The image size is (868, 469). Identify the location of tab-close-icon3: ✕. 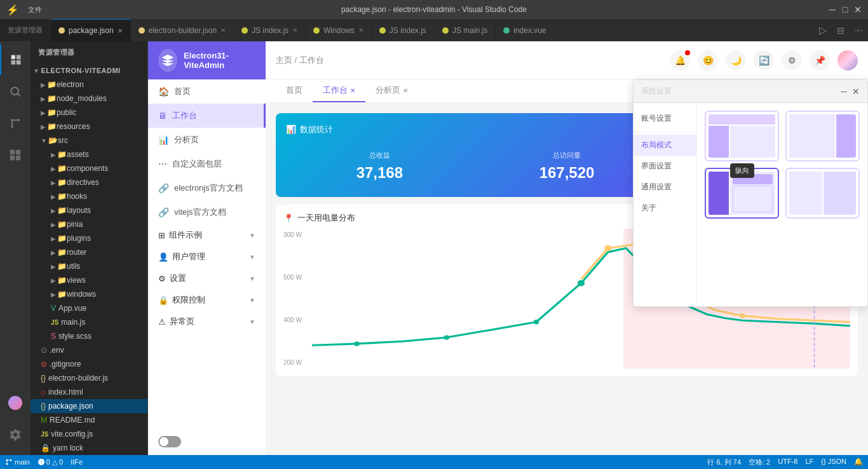
(295, 31).